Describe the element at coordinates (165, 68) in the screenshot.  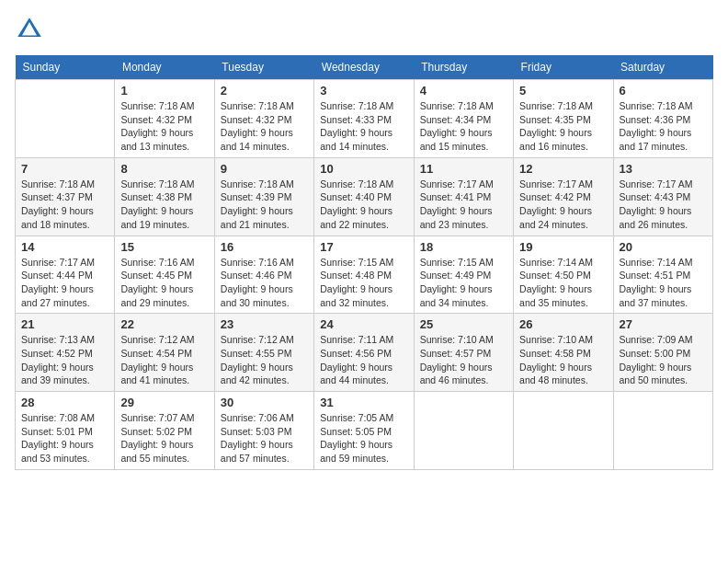
I see `weekday-header: Monday` at that location.